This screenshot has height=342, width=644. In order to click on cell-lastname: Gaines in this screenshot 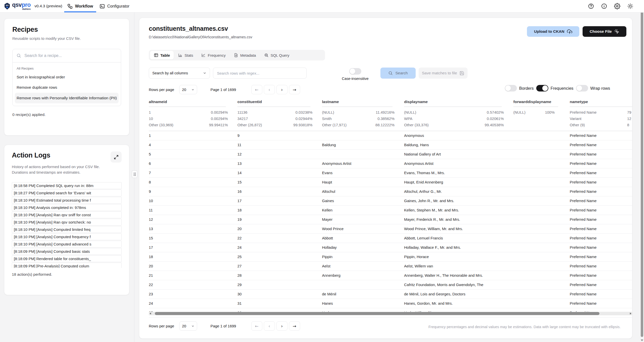, I will do `click(363, 201)`.